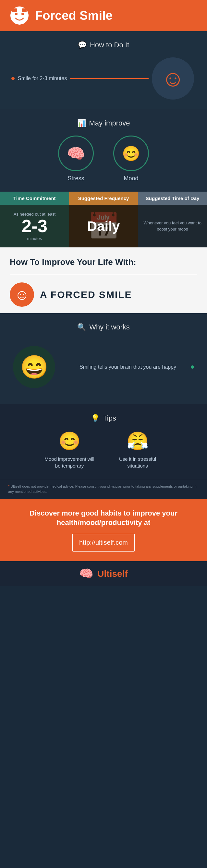 Image resolution: width=207 pixels, height=868 pixels. Describe the element at coordinates (104, 262) in the screenshot. I see `improve-life-title: How To Improve Your Life With:` at that location.